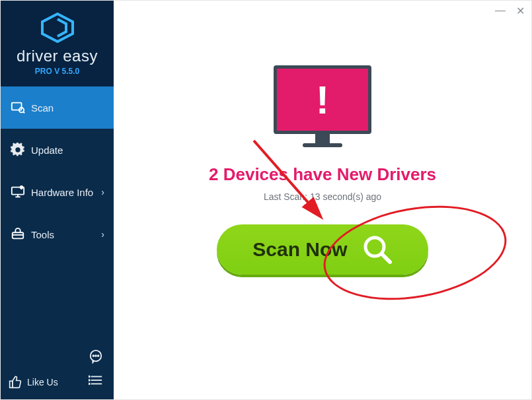 This screenshot has width=532, height=400. Describe the element at coordinates (62, 193) in the screenshot. I see `sidebar-item-label: Hardware Info` at that location.